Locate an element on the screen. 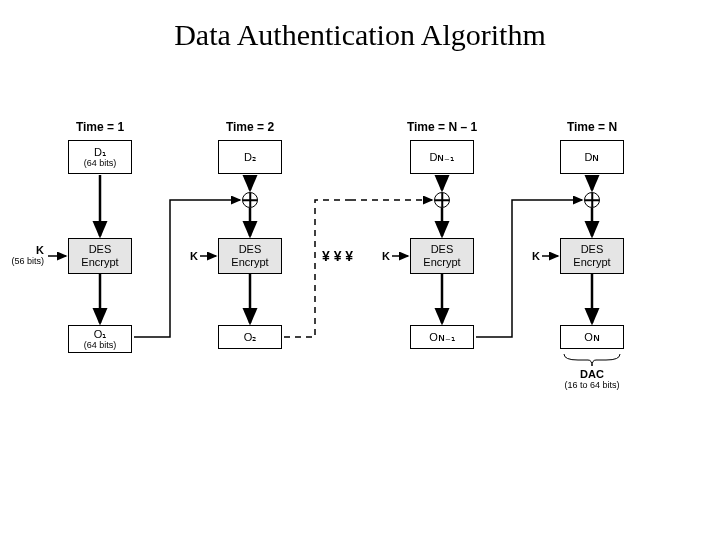 The height and width of the screenshot is (540, 720). key-label-4: K is located at coordinates (530, 256).